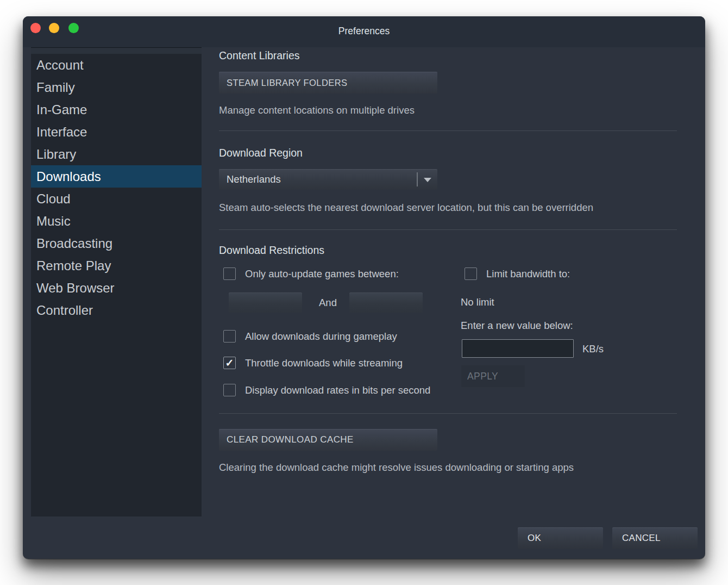 Image resolution: width=728 pixels, height=585 pixels. I want to click on limit-bandwidth-checkbox, so click(470, 274).